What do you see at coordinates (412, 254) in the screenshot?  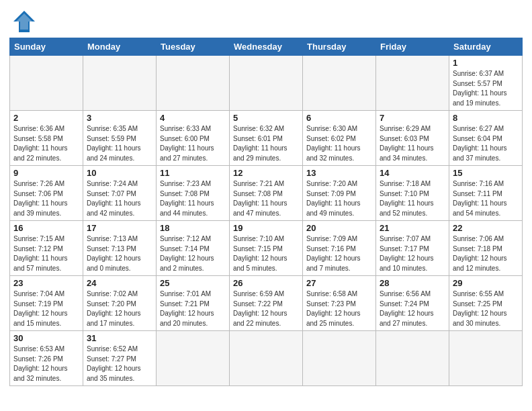 I see `day-info: Sunrise: 7:07 AM Sunset: 7:17 PM Dayligh…` at bounding box center [412, 254].